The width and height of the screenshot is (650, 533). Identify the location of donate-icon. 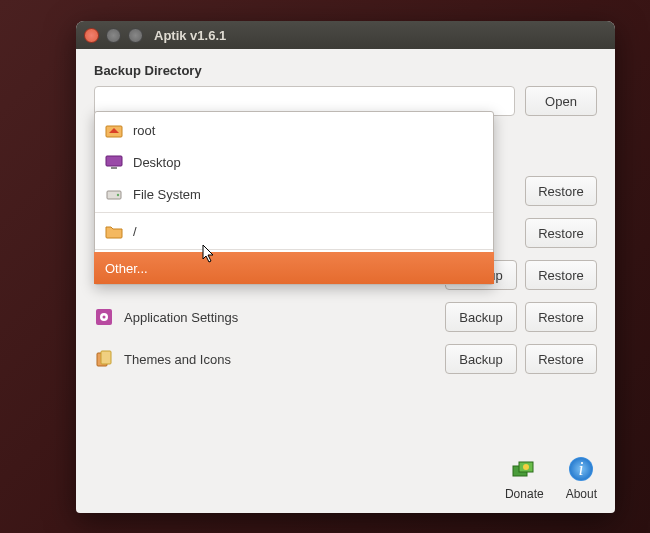
(524, 469).